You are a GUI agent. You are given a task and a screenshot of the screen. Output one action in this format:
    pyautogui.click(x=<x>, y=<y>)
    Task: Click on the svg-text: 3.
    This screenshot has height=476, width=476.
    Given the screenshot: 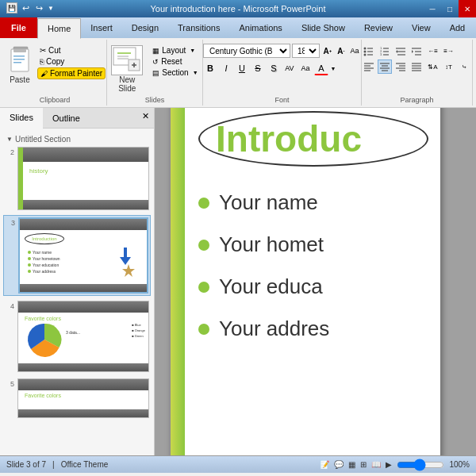 What is the action you would take?
    pyautogui.click(x=381, y=54)
    